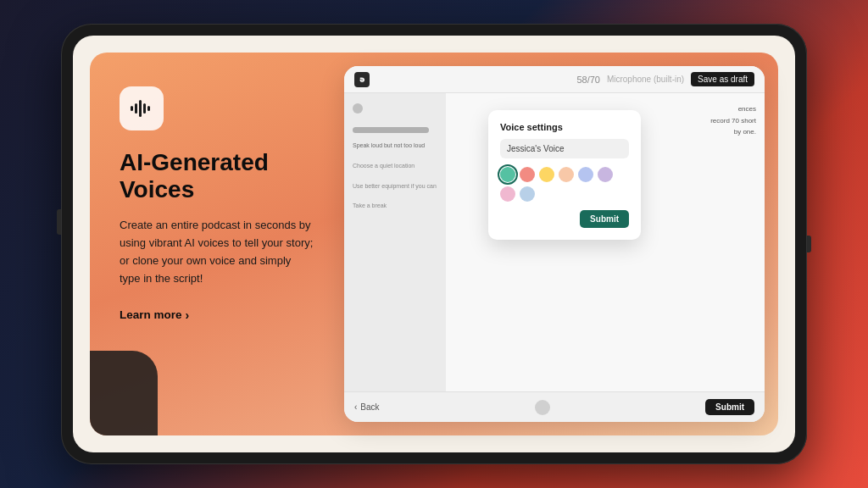 This screenshot has width=868, height=488. Describe the element at coordinates (356, 407) in the screenshot. I see `chevron-left-icon: ‹` at that location.